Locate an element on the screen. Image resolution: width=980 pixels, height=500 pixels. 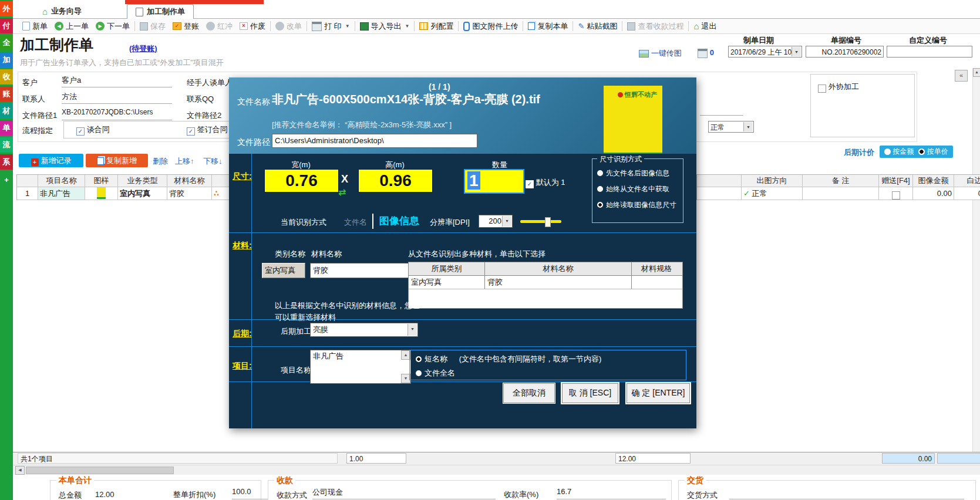
short-name-radio: 短名称 (文件名中包含有间隔符时，取第一节内容) is located at coordinates (551, 359).